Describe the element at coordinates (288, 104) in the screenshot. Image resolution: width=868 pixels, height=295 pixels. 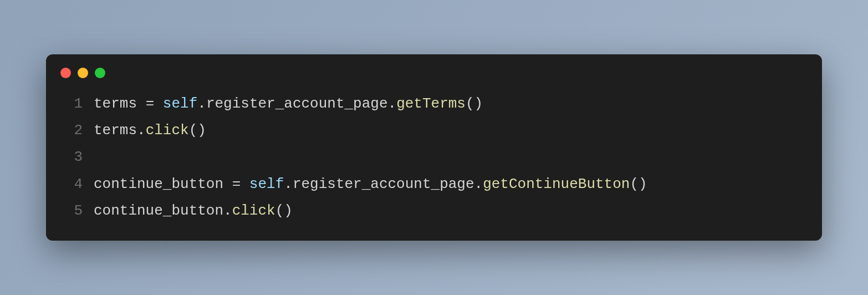
I see `line-content: terms = self.register_account_page.getTe…` at that location.